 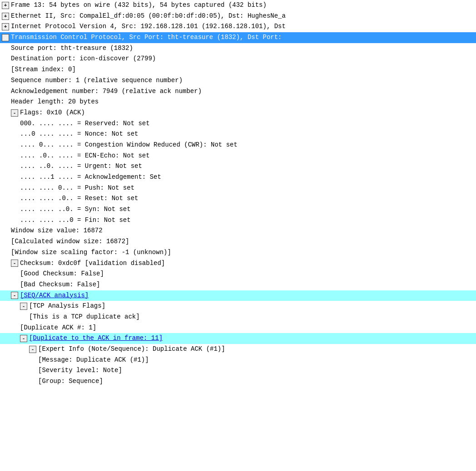 What do you see at coordinates (58, 328) in the screenshot?
I see `dup-ack-num-text: [Duplicate ACK #: 1]` at bounding box center [58, 328].